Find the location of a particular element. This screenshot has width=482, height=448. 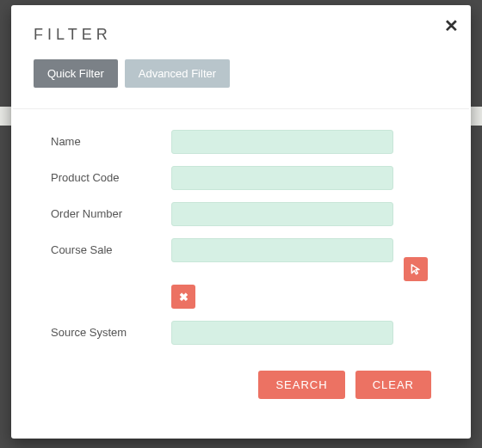

label-source-system: Source System is located at coordinates (111, 330).